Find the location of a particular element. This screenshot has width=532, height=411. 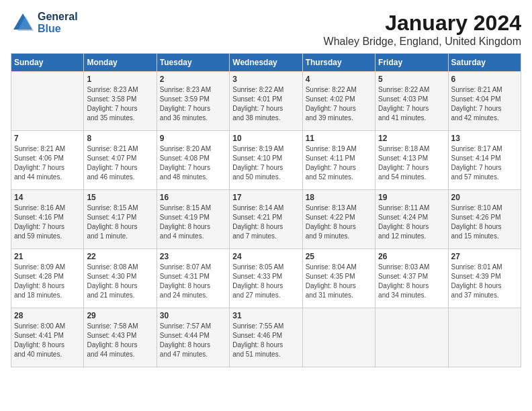

day-info: Sunrise: 8:03 AM Sunset: 4:37 PM Dayligh… is located at coordinates (411, 281).